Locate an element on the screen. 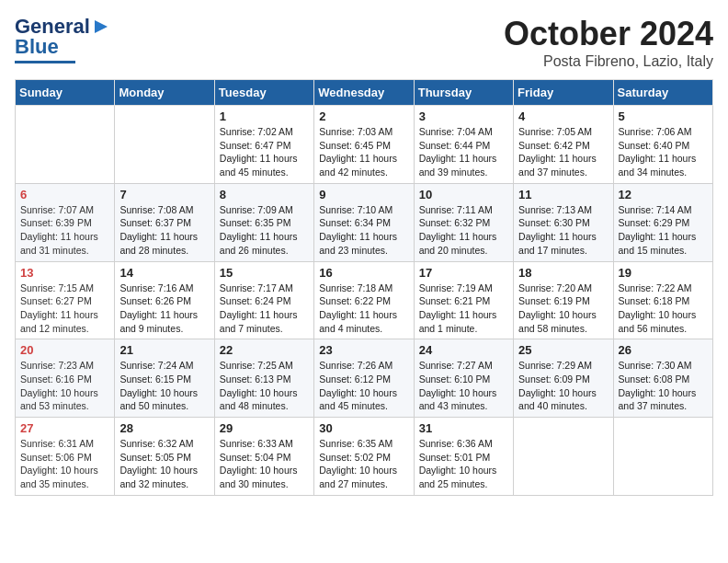  day-info: Sunrise: 7:26 AM Sunset: 6:12 PM Dayligh… is located at coordinates (364, 386).